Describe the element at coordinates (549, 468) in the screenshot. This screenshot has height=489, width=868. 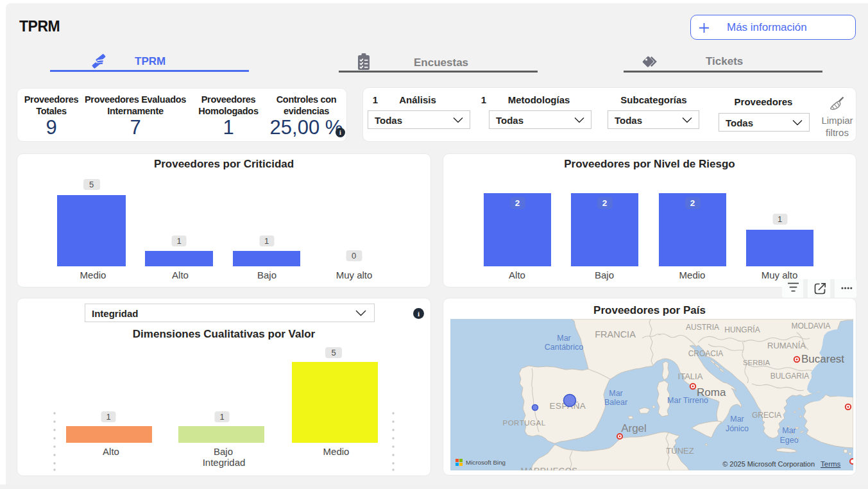
I see `svg-text: MARRUECOS` at that location.